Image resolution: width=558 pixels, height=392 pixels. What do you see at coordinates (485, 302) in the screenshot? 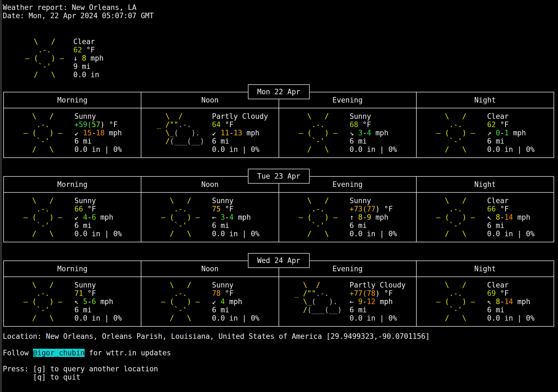
I see `forecast-cell-night: \ / .-. ― ( ) ― `-' / \Clear69 °F↖ 8-14 …` at bounding box center [485, 302].